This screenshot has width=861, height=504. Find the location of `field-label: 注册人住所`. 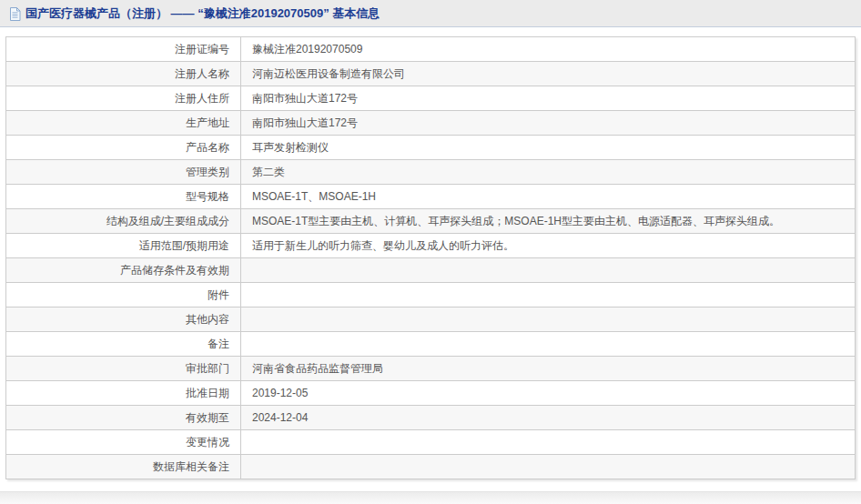

field-label: 注册人住所 is located at coordinates (124, 98).